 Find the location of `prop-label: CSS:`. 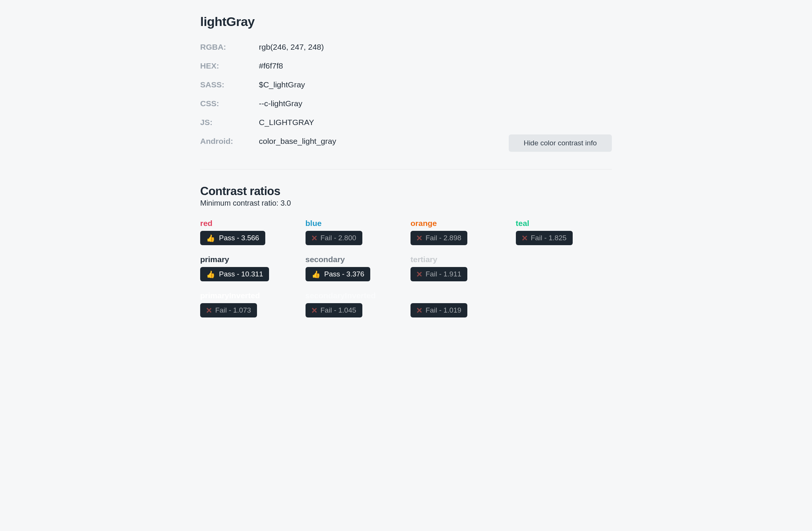

prop-label: CSS: is located at coordinates (230, 104).